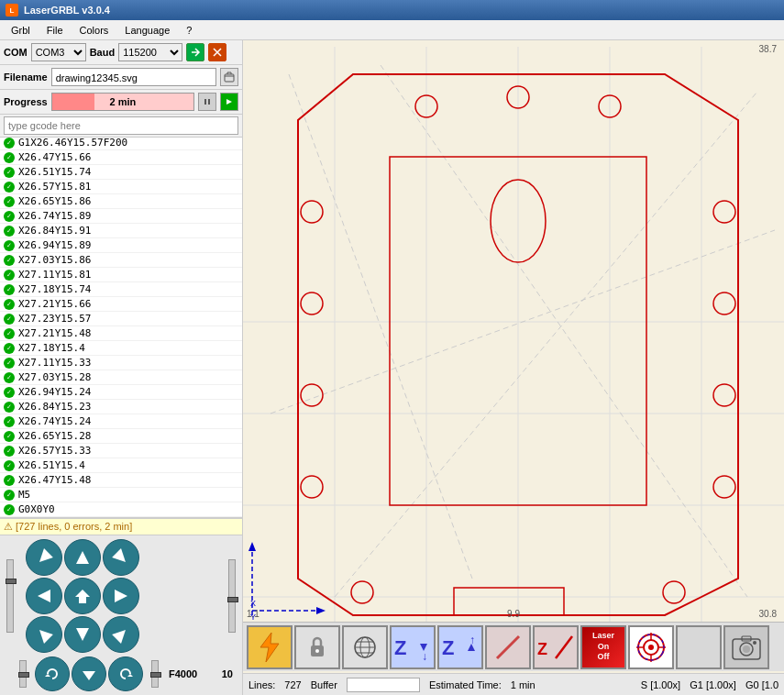 This screenshot has width=784, height=695. What do you see at coordinates (603, 647) in the screenshot?
I see `laser-on-btn: LaserOnOff` at bounding box center [603, 647].